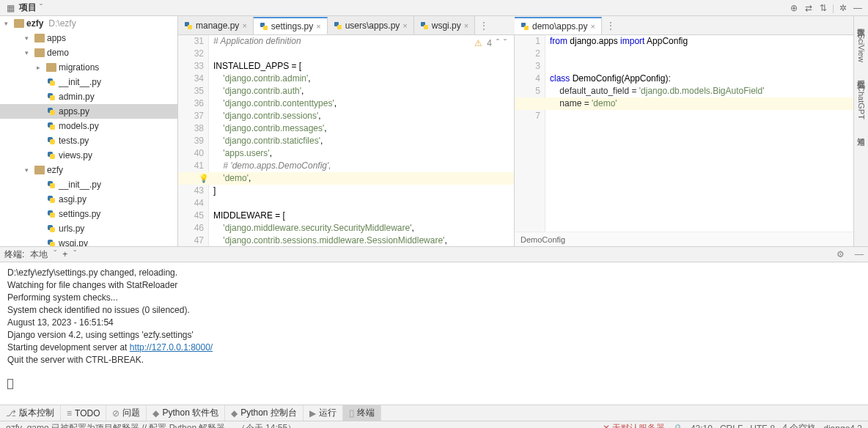 This screenshot has height=428, width=868. What do you see at coordinates (364, 91) in the screenshot?
I see `code-line-35: 'django.contrib.auth',` at bounding box center [364, 91].